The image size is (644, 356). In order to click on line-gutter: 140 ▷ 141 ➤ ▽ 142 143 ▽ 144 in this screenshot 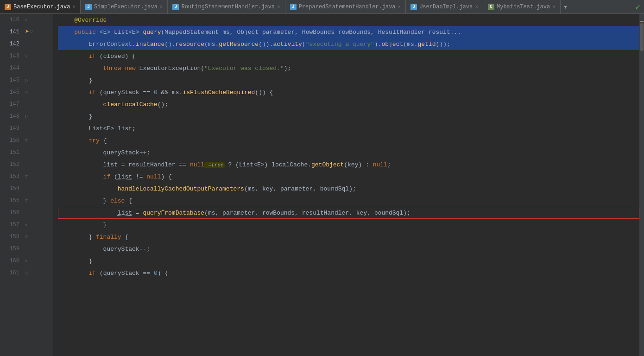, I will do `click(27, 185)`.